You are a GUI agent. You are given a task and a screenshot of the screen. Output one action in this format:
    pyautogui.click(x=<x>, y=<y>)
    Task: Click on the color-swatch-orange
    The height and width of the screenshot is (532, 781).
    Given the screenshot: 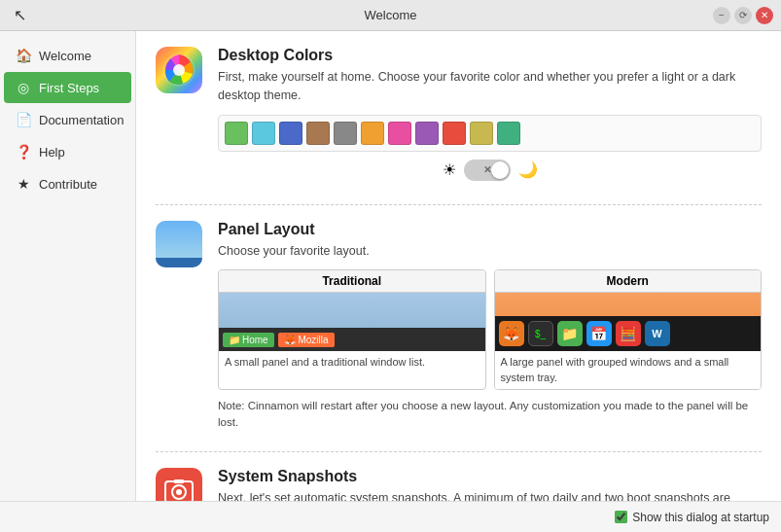 What is the action you would take?
    pyautogui.click(x=373, y=133)
    